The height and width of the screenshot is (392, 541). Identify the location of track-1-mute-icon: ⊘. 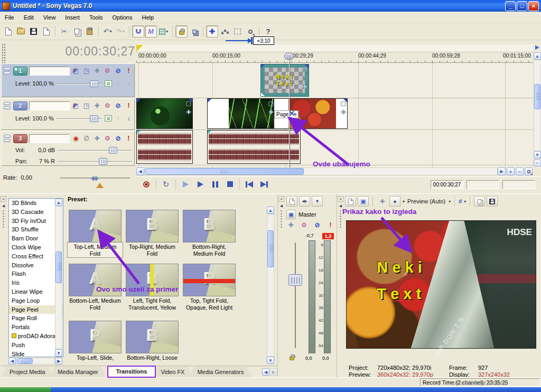
(118, 71).